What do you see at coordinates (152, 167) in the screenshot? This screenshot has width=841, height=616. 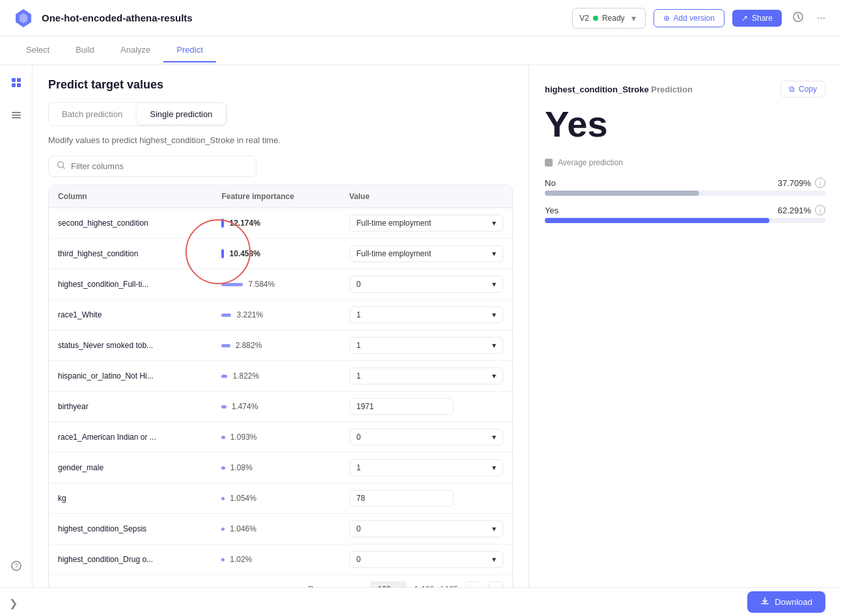 I see `filter-bar` at bounding box center [152, 167].